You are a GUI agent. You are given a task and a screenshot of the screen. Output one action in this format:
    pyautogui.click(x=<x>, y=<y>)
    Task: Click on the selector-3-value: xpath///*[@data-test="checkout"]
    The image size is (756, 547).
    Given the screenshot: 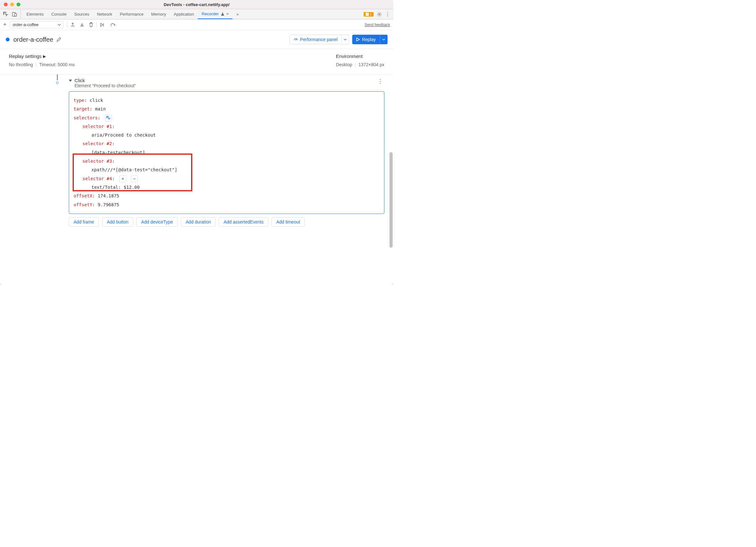 What is the action you would take?
    pyautogui.click(x=134, y=170)
    